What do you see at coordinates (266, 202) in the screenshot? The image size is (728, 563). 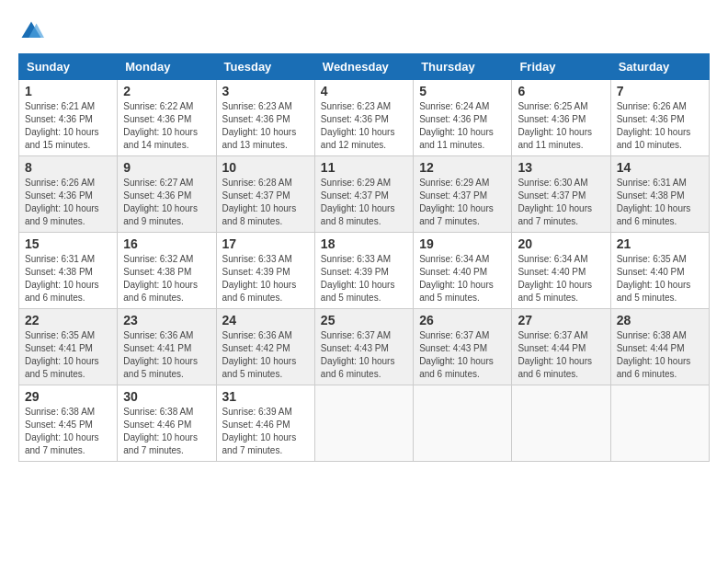 I see `day-info: Sunrise: 6:28 AM Sunset: 4:37 PM Dayligh…` at bounding box center [266, 202].